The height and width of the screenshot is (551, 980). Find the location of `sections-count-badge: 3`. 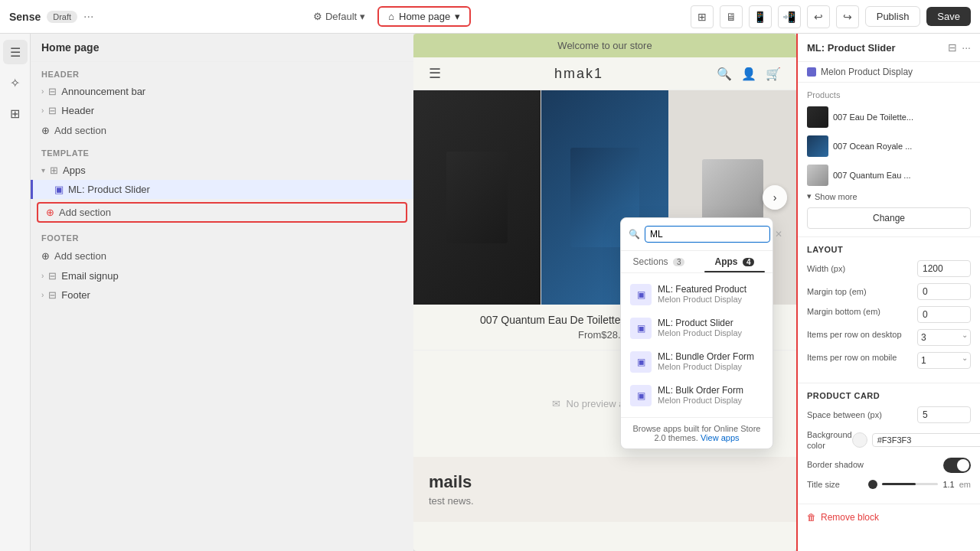

sections-count-badge: 3 is located at coordinates (679, 262).